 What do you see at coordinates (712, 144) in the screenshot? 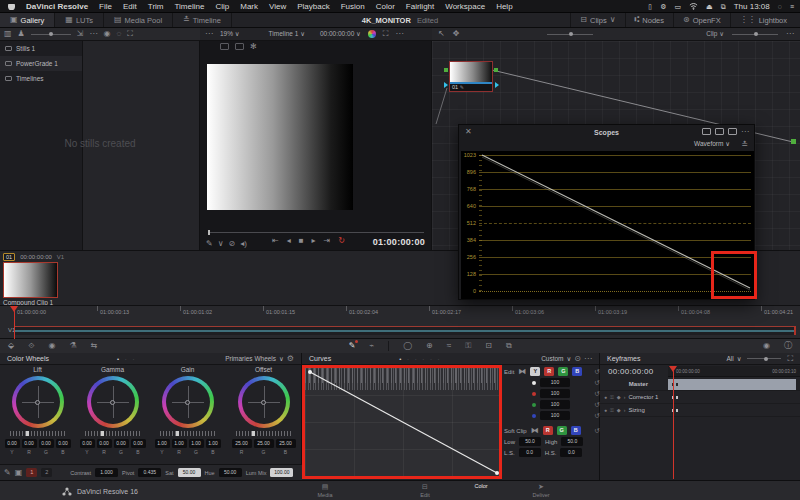
I see `scope-mode-select: Waveform ∨` at bounding box center [712, 144].